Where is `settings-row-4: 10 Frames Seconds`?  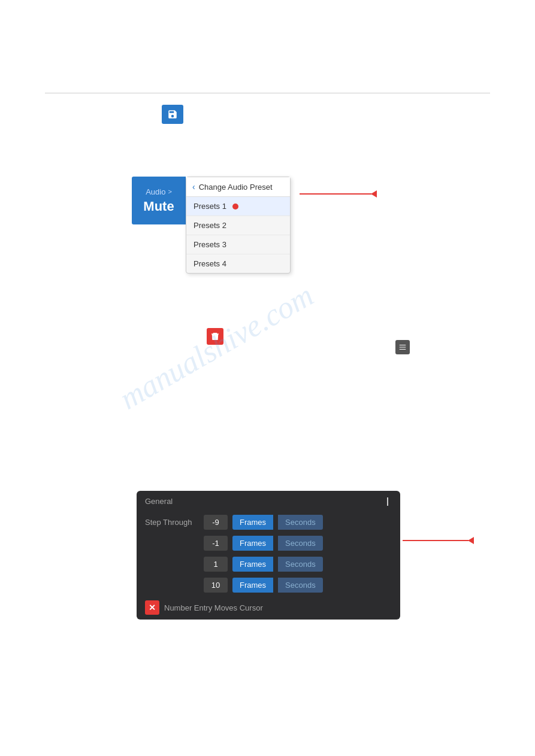
settings-row-4: 10 Frames Seconds is located at coordinates (268, 585).